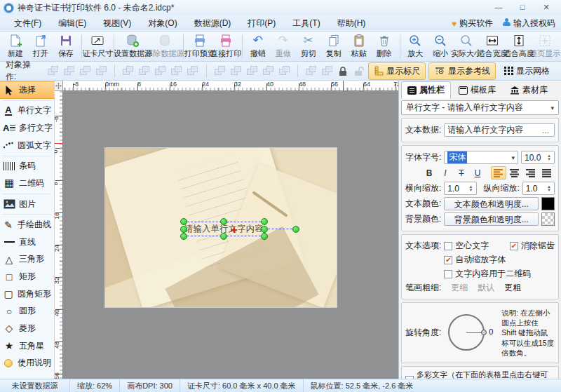  I want to click on text-color-button: 文本颜色和透明度..., so click(491, 203).